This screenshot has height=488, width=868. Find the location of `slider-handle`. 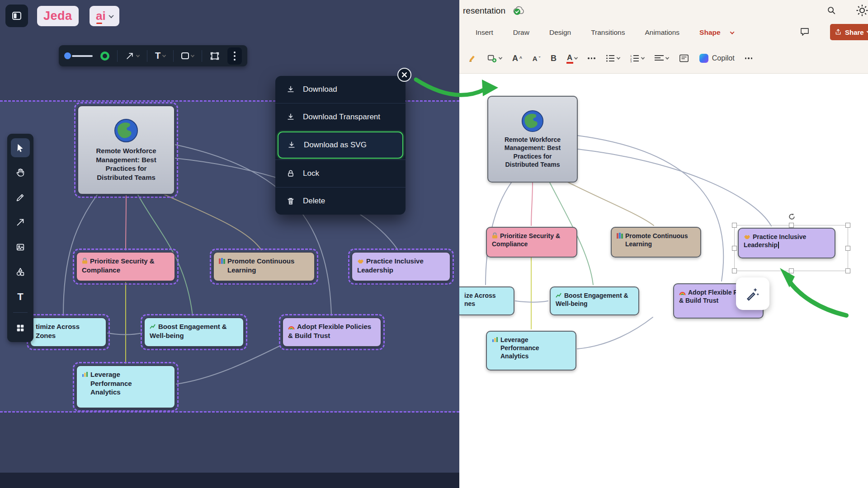

slider-handle is located at coordinates (68, 56).